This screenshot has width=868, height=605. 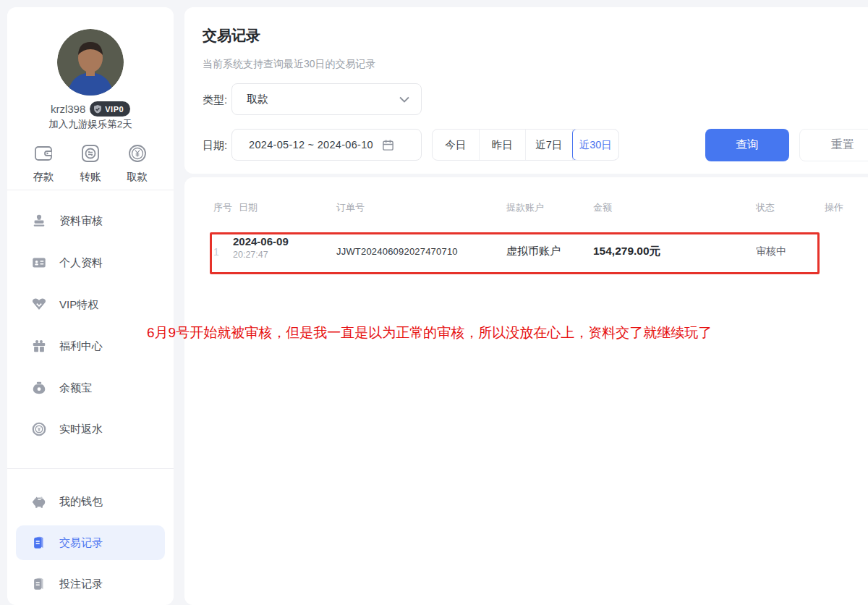 What do you see at coordinates (260, 242) in the screenshot?
I see `row-date: 2024-06-09` at bounding box center [260, 242].